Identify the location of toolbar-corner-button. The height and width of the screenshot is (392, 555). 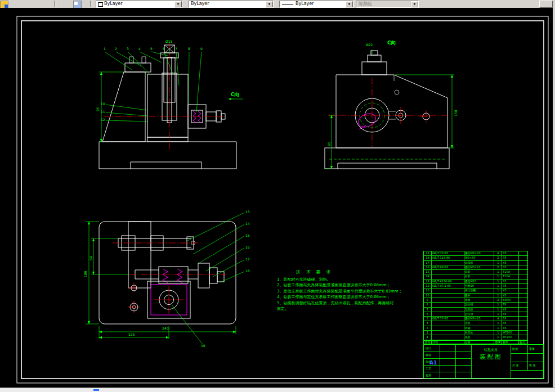
(546, 4).